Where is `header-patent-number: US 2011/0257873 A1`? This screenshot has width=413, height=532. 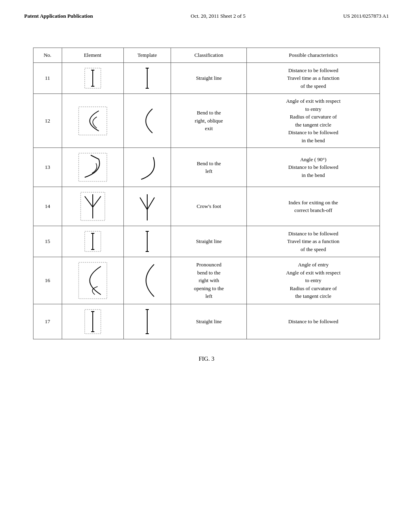 header-patent-number: US 2011/0257873 A1 is located at coordinates (366, 16).